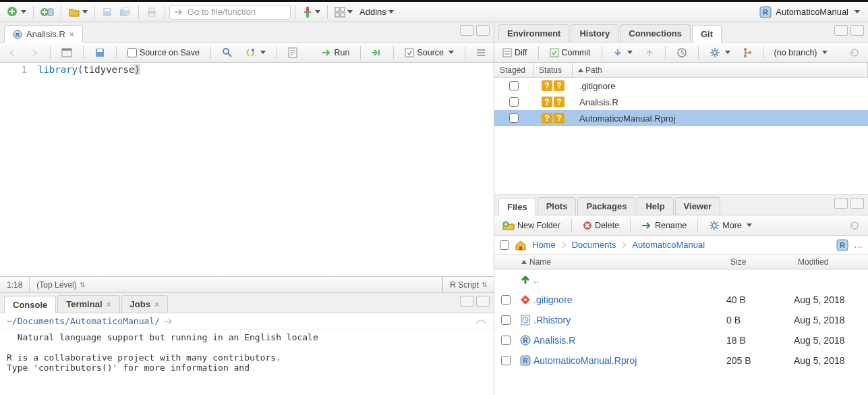 Image resolution: width=868 pixels, height=395 pixels. What do you see at coordinates (720, 53) in the screenshot?
I see `git-more-button` at bounding box center [720, 53].